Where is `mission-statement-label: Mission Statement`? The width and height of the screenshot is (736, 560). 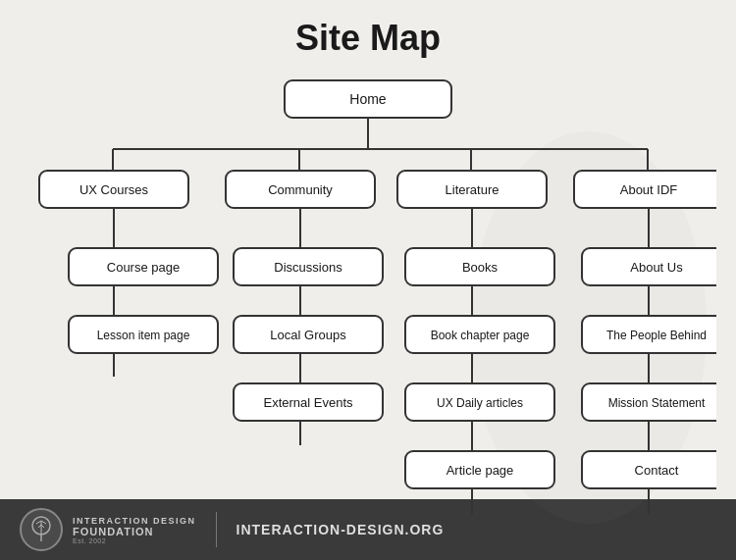 mission-statement-label: Mission Statement is located at coordinates (657, 403).